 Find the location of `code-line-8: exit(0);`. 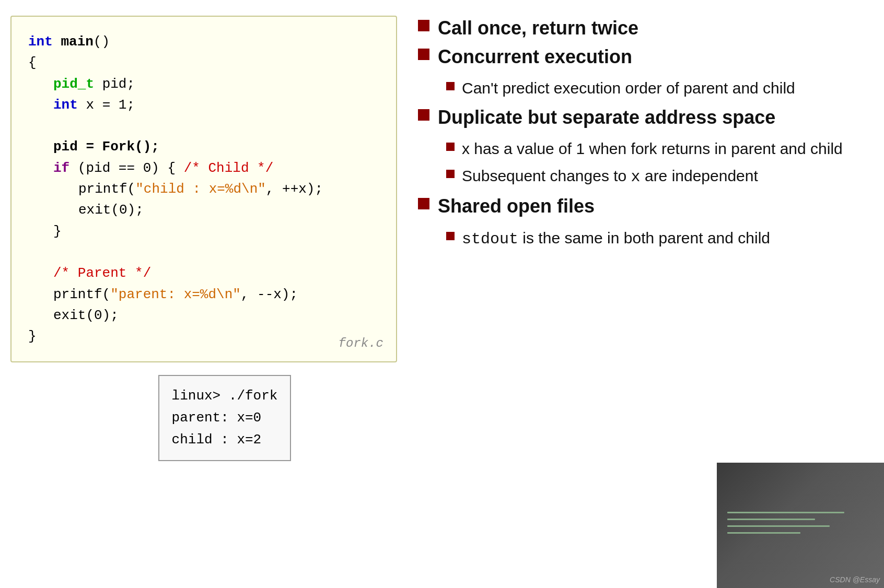

code-line-8: exit(0); is located at coordinates (229, 210).